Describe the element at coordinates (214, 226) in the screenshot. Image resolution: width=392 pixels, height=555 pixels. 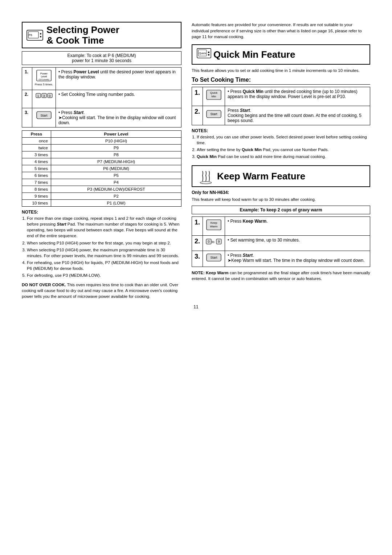
I see `kw-step-1-icon: Keep Warm` at that location.